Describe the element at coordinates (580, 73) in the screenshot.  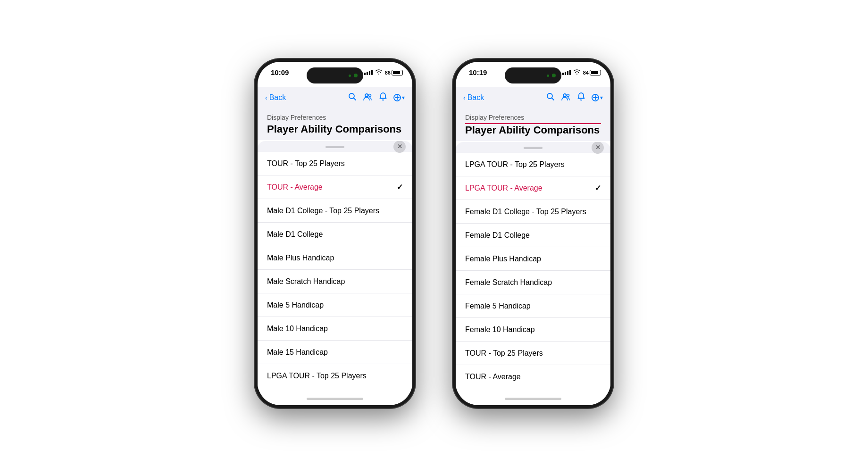
I see `status-icons: 84` at that location.